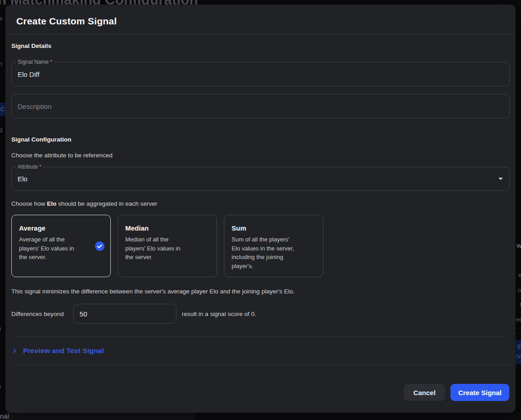  What do you see at coordinates (63, 351) in the screenshot?
I see `preview-link-label: Preview and Test Signal` at bounding box center [63, 351].